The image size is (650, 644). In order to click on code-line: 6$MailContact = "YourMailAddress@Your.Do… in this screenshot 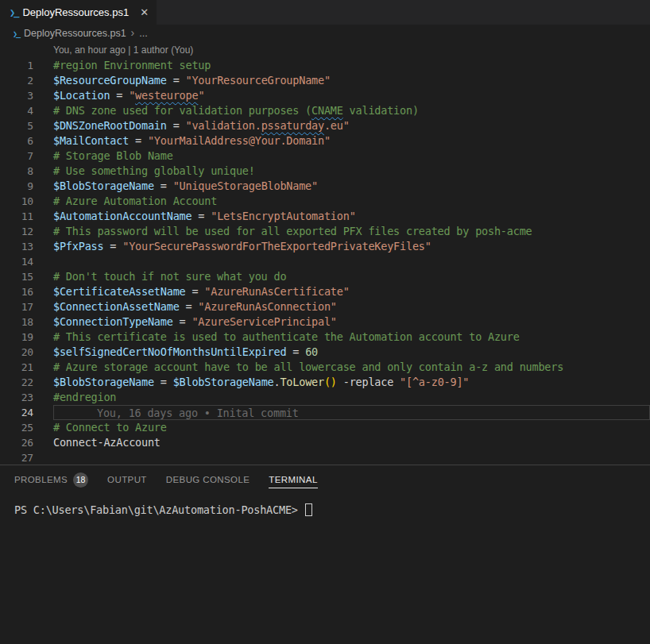, I will do `click(325, 141)`.